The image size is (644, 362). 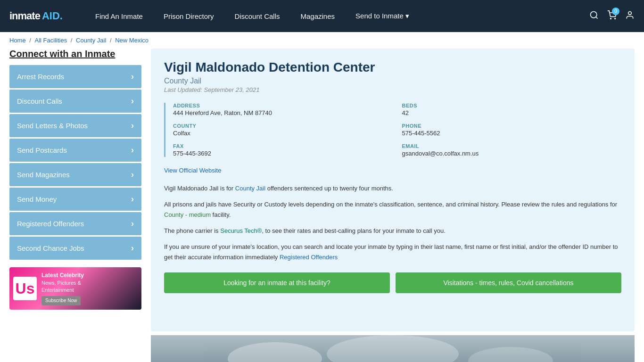 I want to click on sidebar-item-send-magazines: Send Magazines ›, so click(x=75, y=174).